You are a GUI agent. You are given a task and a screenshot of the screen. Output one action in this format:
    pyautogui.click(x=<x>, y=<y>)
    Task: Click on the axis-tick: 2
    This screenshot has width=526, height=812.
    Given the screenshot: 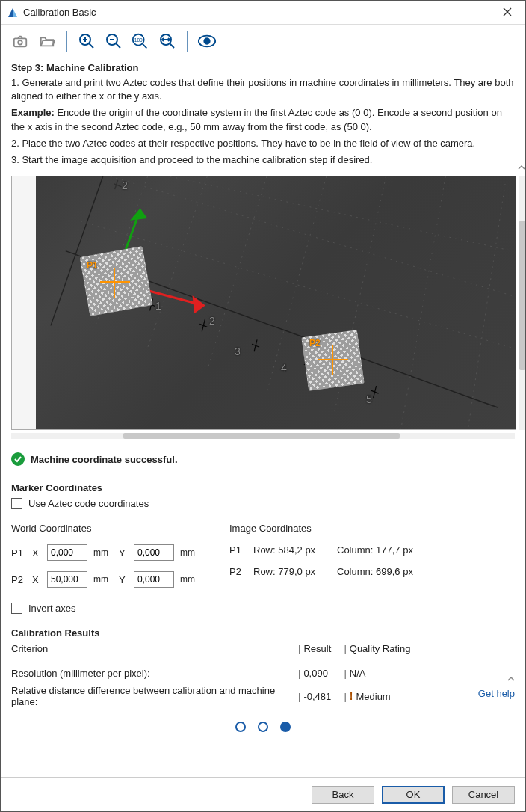 What is the action you would take?
    pyautogui.click(x=212, y=321)
    